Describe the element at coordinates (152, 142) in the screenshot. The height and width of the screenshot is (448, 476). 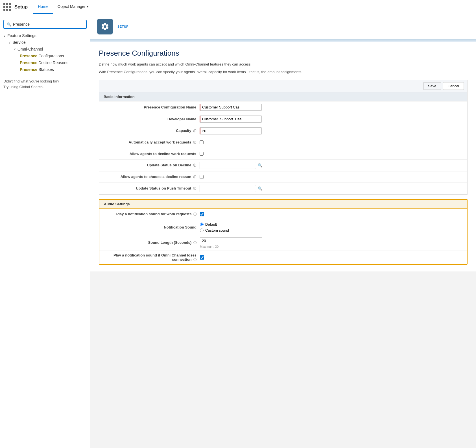
I see `field-label-auto-accept: Automatically accept work requests ⓘ` at that location.